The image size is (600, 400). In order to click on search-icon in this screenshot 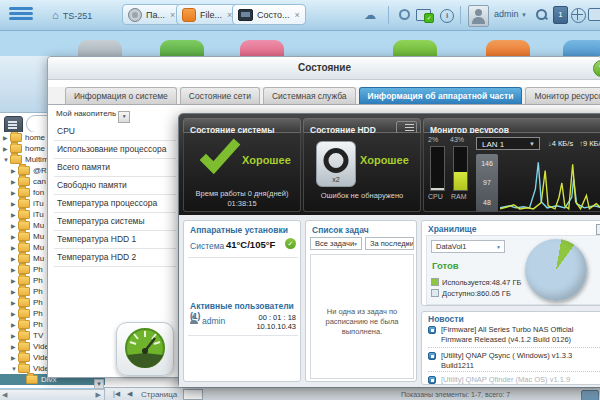, I will do `click(542, 15)`.